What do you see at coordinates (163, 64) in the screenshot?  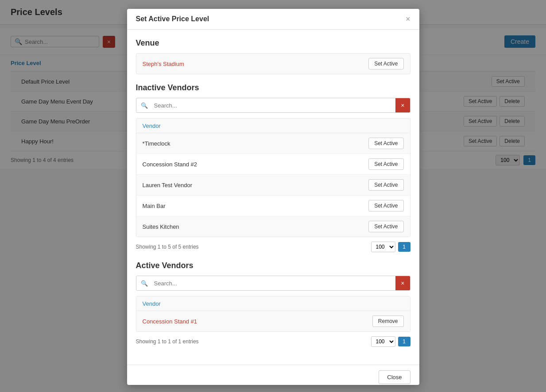 I see `venue-name: Steph's Stadium` at bounding box center [163, 64].